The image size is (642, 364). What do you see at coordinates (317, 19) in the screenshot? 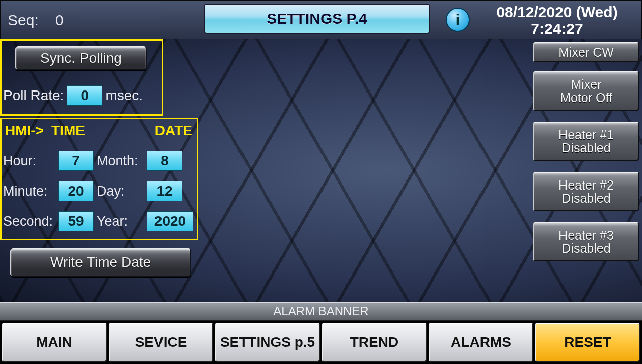
I see `page-title: SETTINGS P.4` at bounding box center [317, 19].